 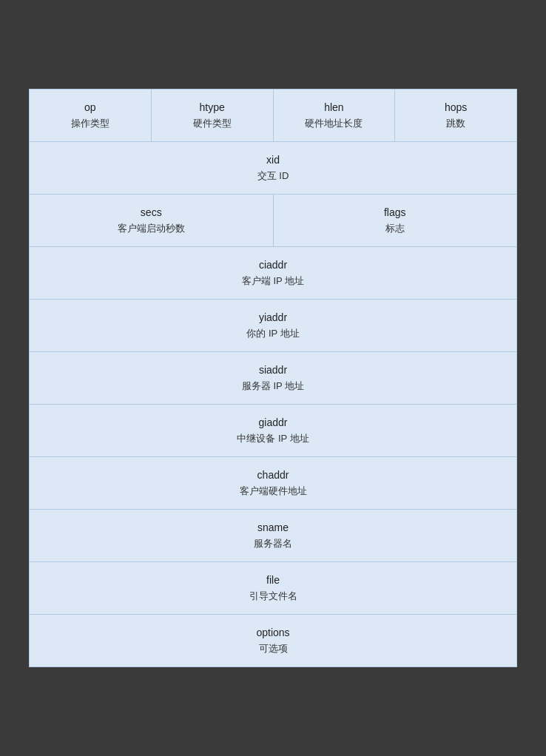 What do you see at coordinates (274, 475) in the screenshot?
I see `chaddr-name: chaddr` at bounding box center [274, 475].